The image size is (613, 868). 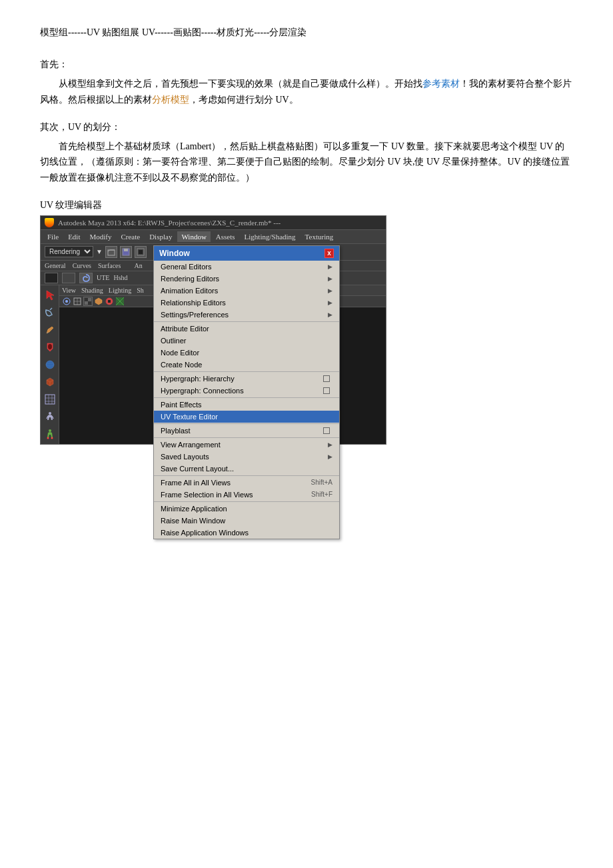 I want to click on lighting-menu: Lighting, so click(x=120, y=291).